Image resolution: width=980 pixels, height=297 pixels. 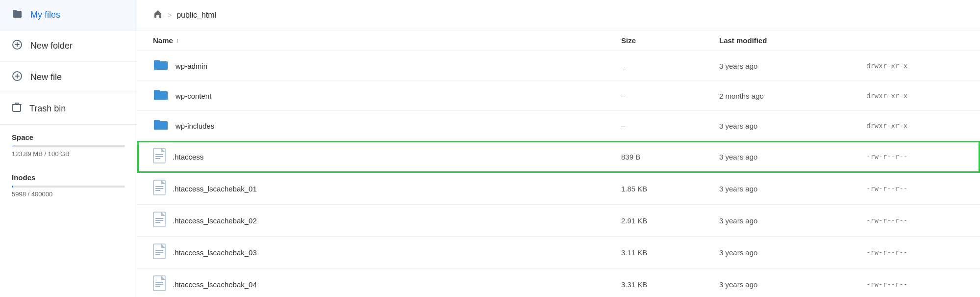 I want to click on table-row: .htaccess_lscachebak_04 3.31 KB 3 years …, so click(x=559, y=283).